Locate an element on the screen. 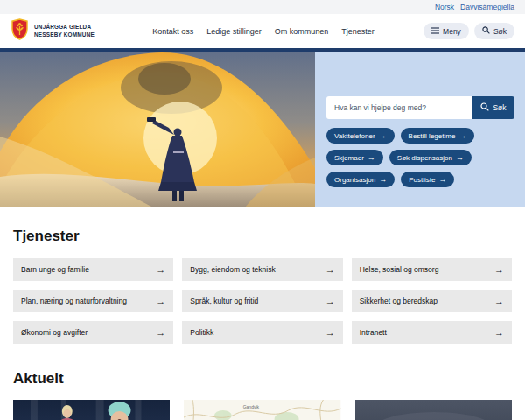 The height and width of the screenshot is (420, 525). nav-kontakt-oss: Kontakt oss is located at coordinates (173, 32).